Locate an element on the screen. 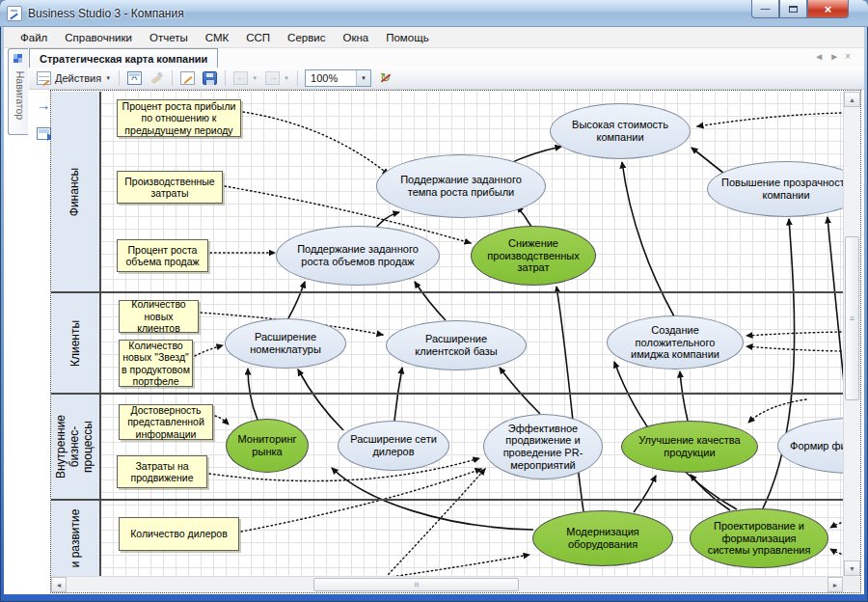 This screenshot has height=602, width=868. goal-node: Модернизация оборудования is located at coordinates (603, 538).